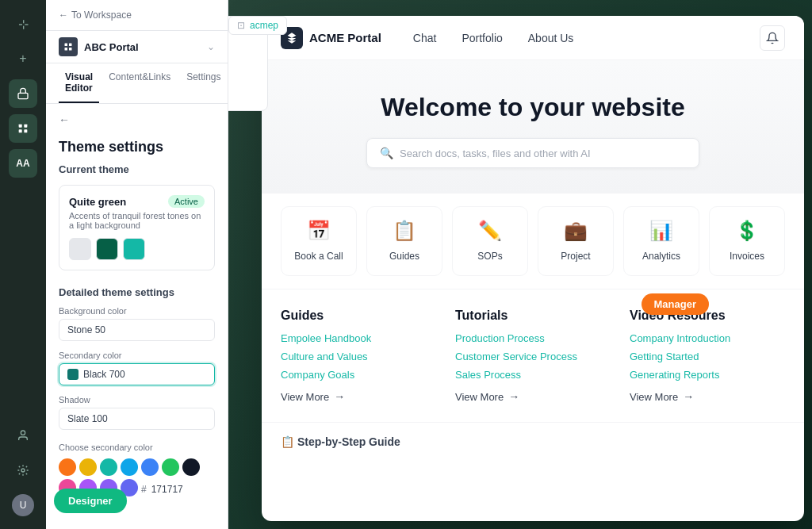 This screenshot has width=812, height=529. Describe the element at coordinates (358, 338) in the screenshot. I see `guides-link-1: Empolee Handbook` at that location.